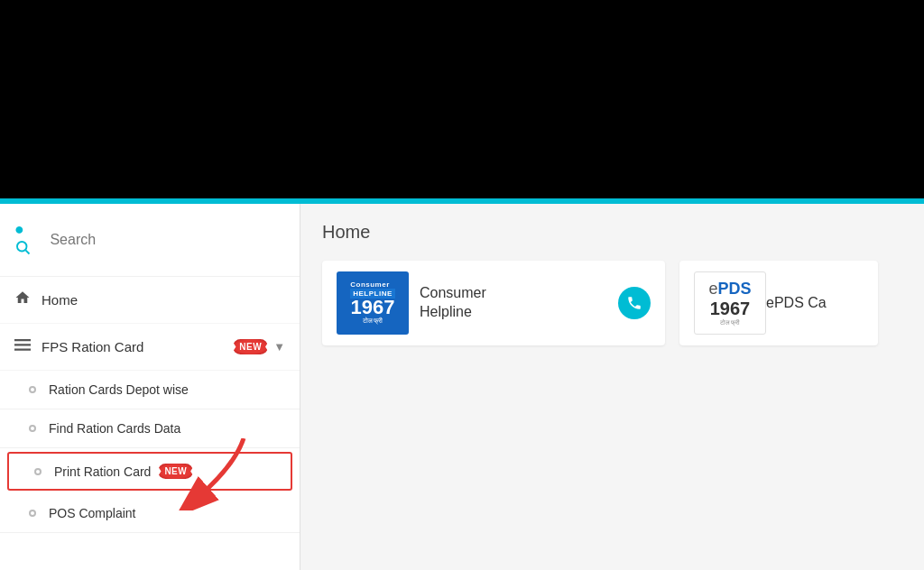 This screenshot has width=924, height=570. Describe the element at coordinates (23, 346) in the screenshot. I see `fps-icon` at that location.